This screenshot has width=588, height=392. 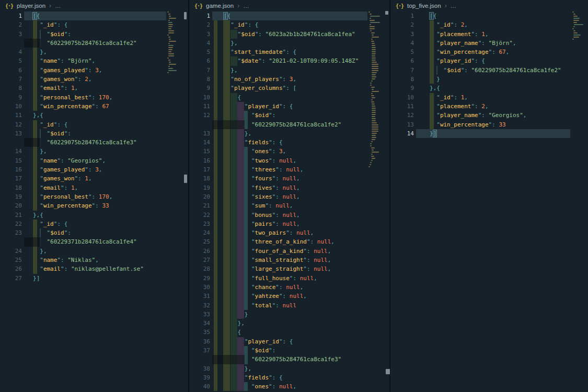 What do you see at coordinates (290, 142) in the screenshot?
I see `code-line: 14 "fields": {` at bounding box center [290, 142].